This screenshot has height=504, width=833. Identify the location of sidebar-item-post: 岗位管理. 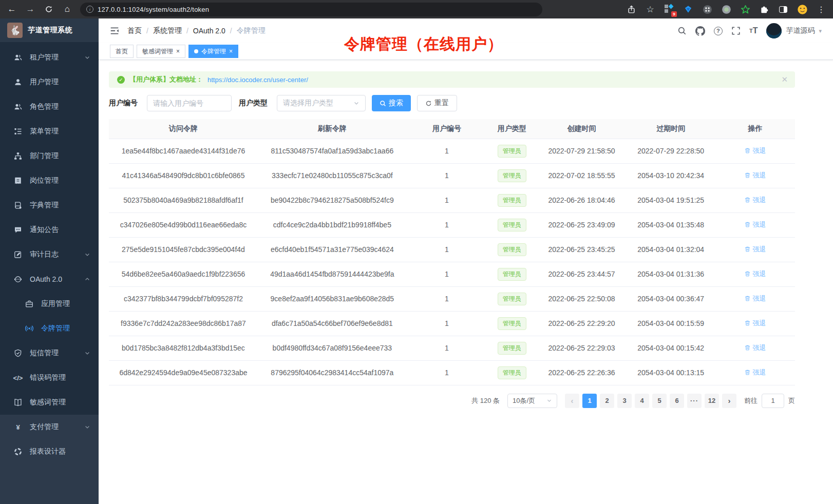
(49, 181).